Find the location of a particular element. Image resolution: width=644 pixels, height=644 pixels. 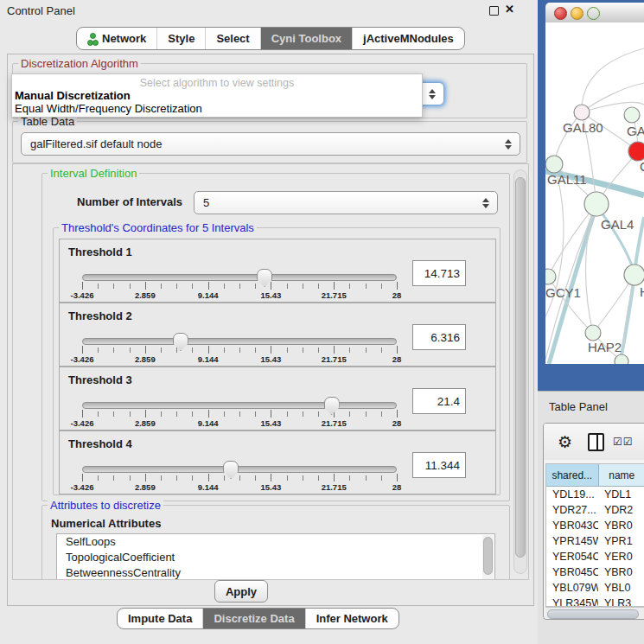

table-horizontal-scrollbar is located at coordinates (595, 613).